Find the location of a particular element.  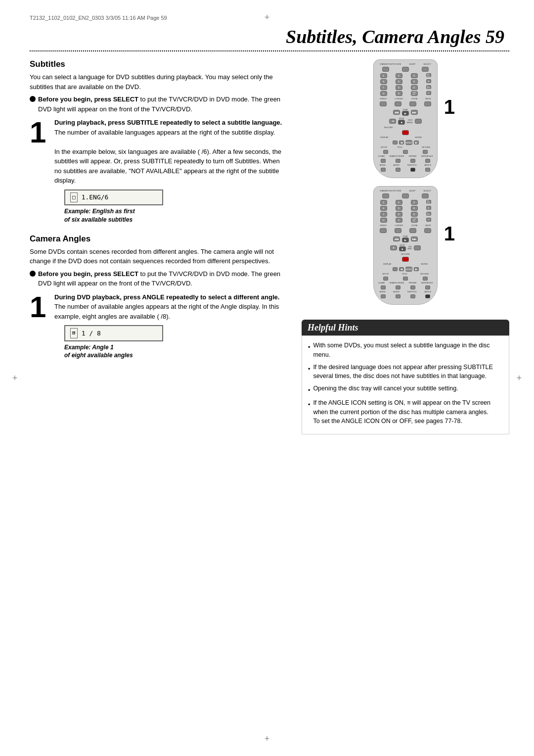

remote2-btn-pause: II is located at coordinates (384, 220).